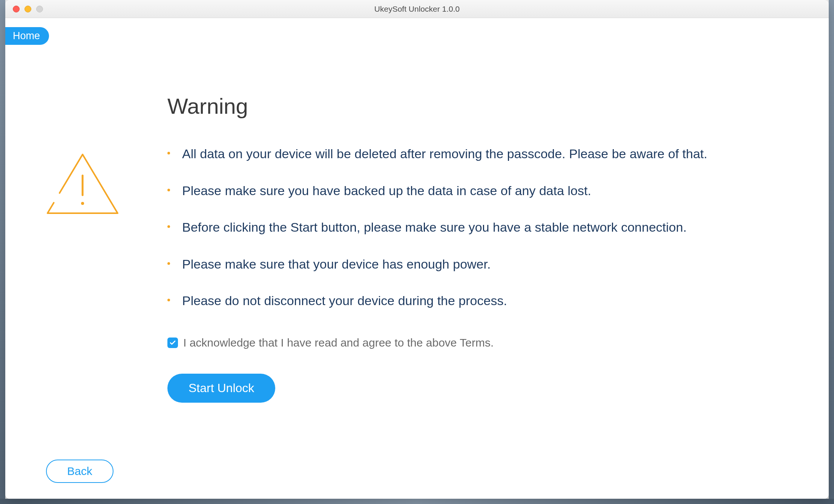  I want to click on checkmark-icon, so click(173, 343).